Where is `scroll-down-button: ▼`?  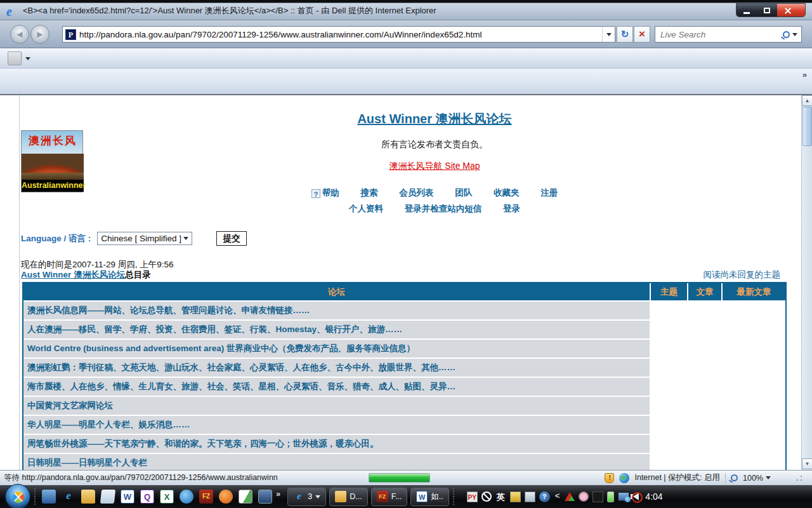 scroll-down-button: ▼ is located at coordinates (807, 464).